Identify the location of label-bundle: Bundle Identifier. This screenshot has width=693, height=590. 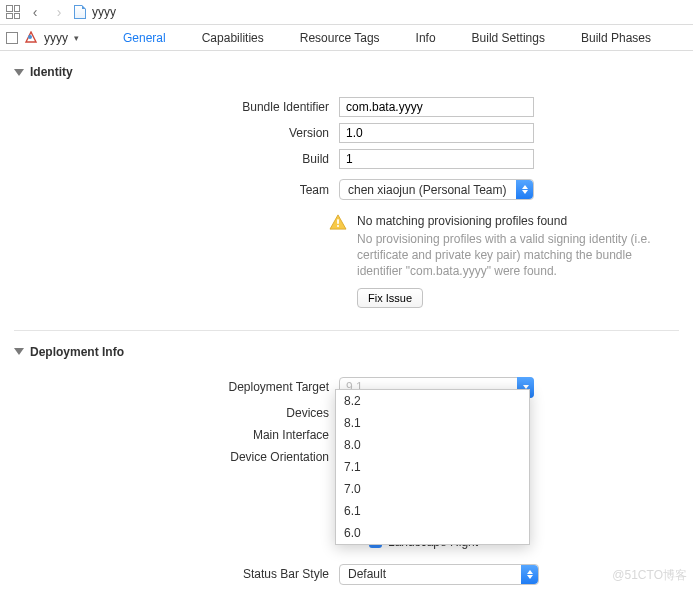
(176, 107).